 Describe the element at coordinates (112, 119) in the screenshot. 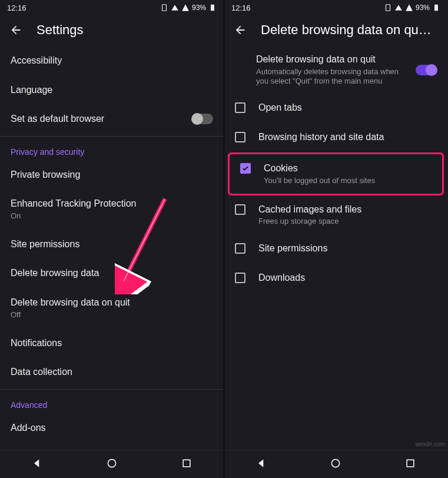

I see `row-default-browser: Set as default browser` at that location.